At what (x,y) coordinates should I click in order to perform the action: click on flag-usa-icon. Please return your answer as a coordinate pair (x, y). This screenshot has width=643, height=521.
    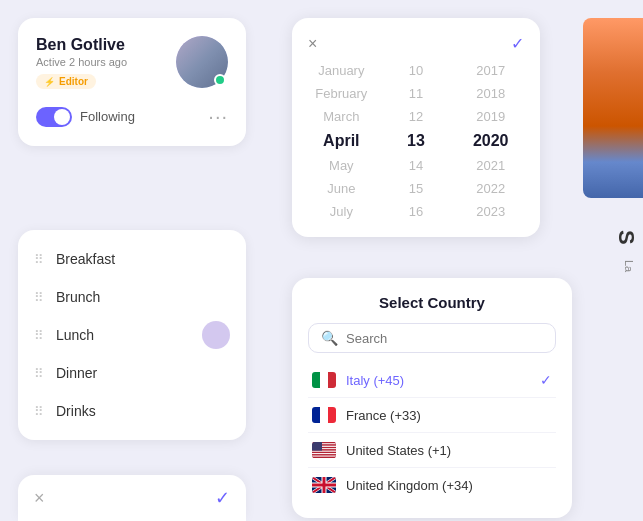
    Looking at the image, I should click on (324, 450).